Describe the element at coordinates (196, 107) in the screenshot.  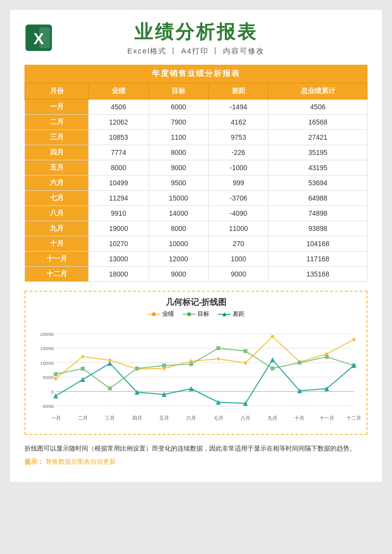
I see `table-row: 一月45066000-14944506` at that location.